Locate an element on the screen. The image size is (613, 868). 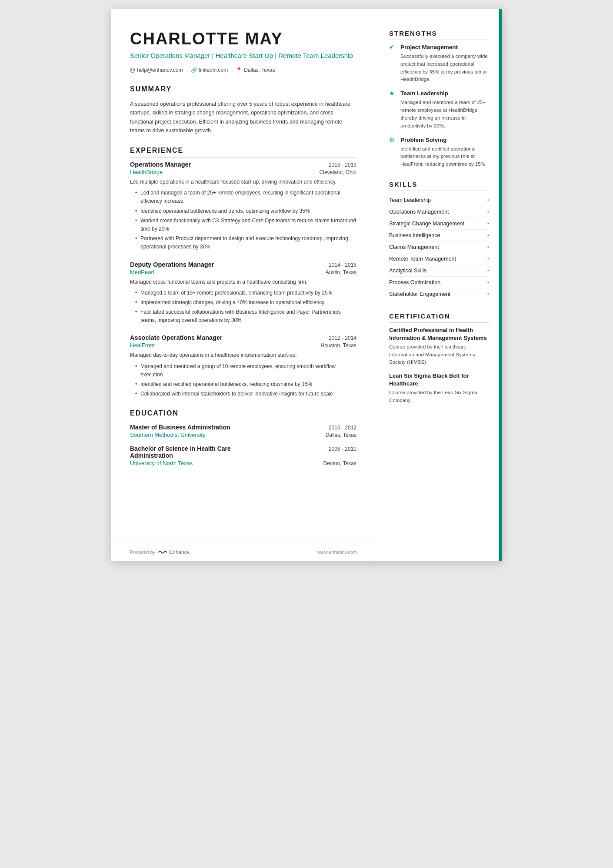
job-bullets: Led and managed a team of 25+ remote emp… is located at coordinates (243, 220).